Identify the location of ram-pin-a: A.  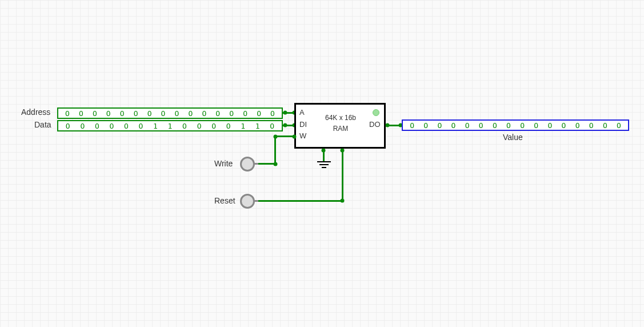
(302, 112).